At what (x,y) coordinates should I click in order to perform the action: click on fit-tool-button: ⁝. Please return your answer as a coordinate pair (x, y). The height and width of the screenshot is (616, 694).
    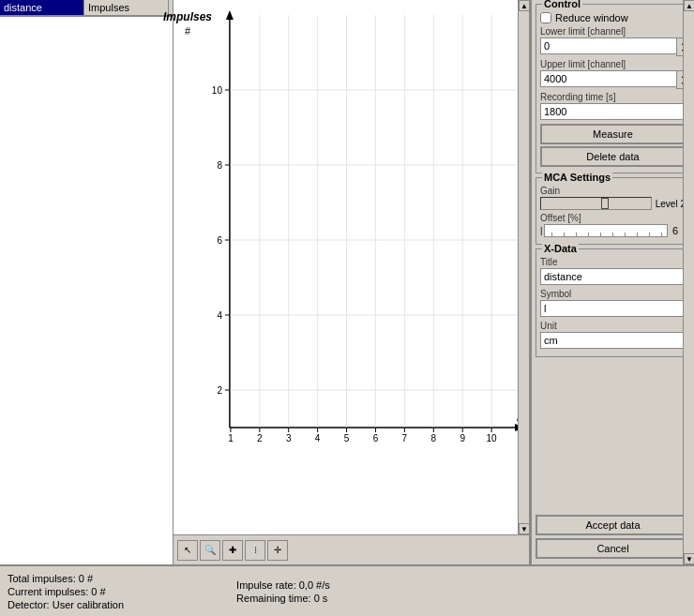
    Looking at the image, I should click on (255, 550).